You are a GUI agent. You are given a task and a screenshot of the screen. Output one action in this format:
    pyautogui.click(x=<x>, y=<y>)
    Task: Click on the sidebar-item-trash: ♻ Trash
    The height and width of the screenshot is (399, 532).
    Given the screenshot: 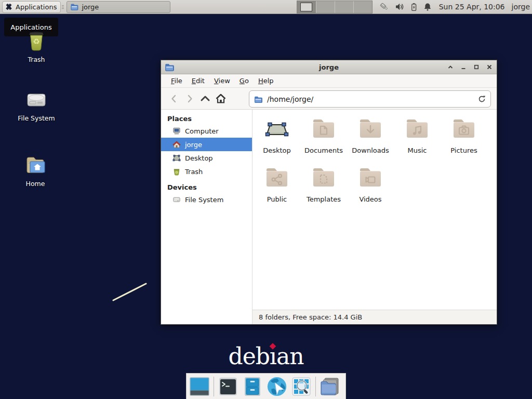 What is the action you would take?
    pyautogui.click(x=207, y=171)
    